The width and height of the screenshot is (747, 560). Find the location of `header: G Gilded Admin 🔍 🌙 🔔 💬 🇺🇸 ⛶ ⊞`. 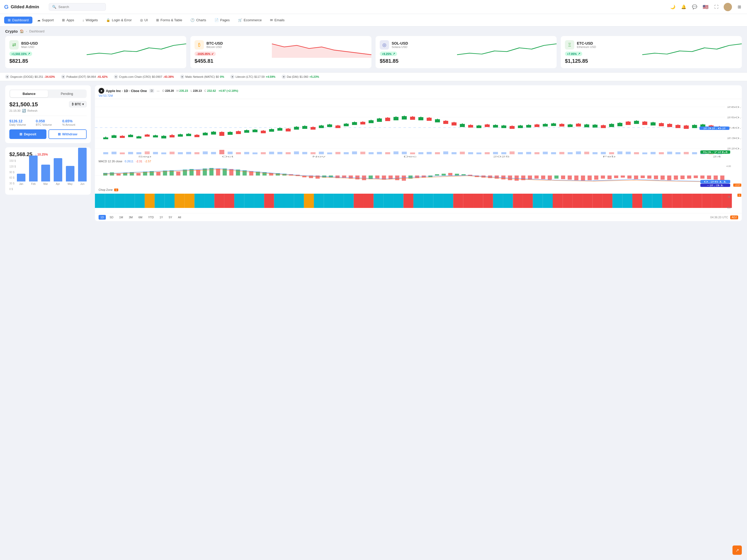

header: G Gilded Admin 🔍 🌙 🔔 💬 🇺🇸 ⛶ ⊞ is located at coordinates (374, 7).